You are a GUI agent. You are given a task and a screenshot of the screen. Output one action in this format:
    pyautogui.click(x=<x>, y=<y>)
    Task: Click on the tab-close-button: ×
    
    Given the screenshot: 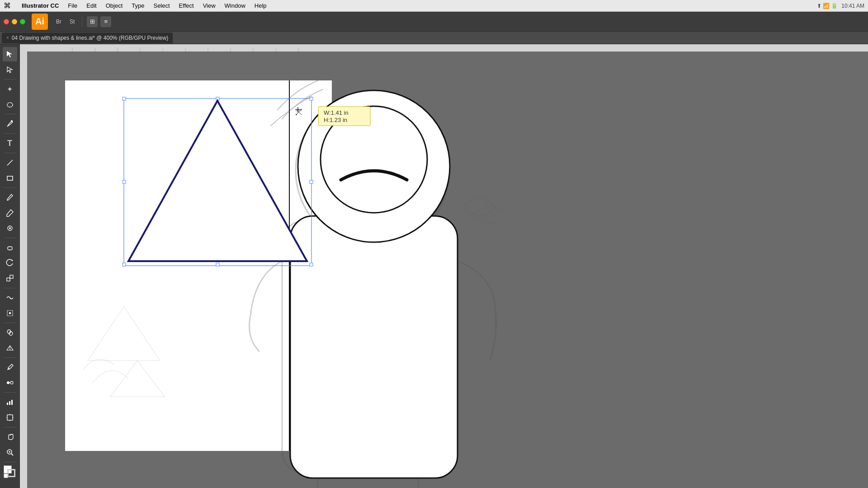 What is the action you would take?
    pyautogui.click(x=8, y=38)
    